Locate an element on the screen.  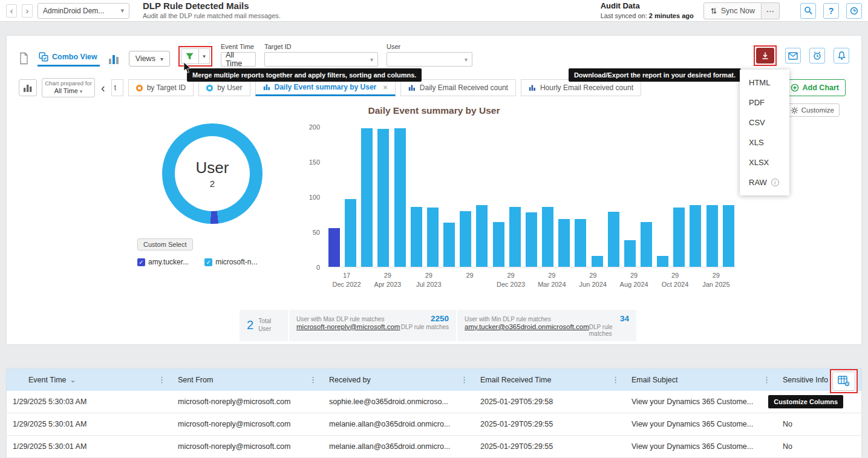
cell-email-subject: View your Dynamics 365 Custome... is located at coordinates (701, 424).